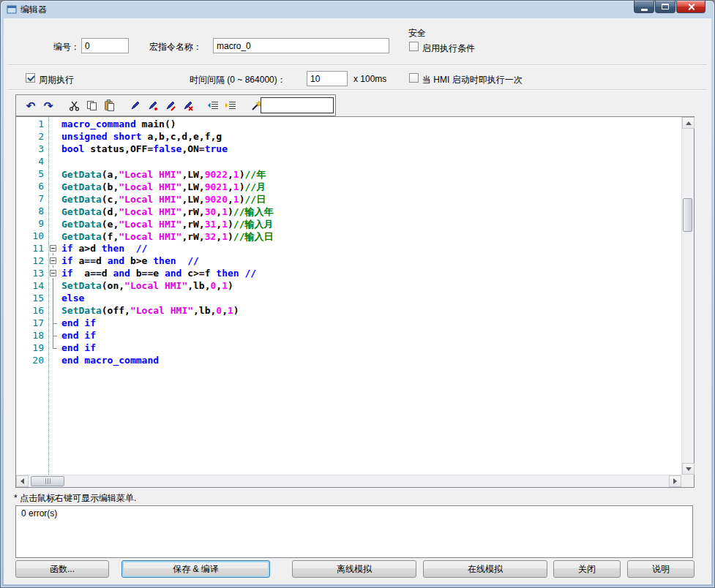 The height and width of the screenshot is (588, 715). What do you see at coordinates (691, 7) in the screenshot?
I see `close-button` at bounding box center [691, 7].